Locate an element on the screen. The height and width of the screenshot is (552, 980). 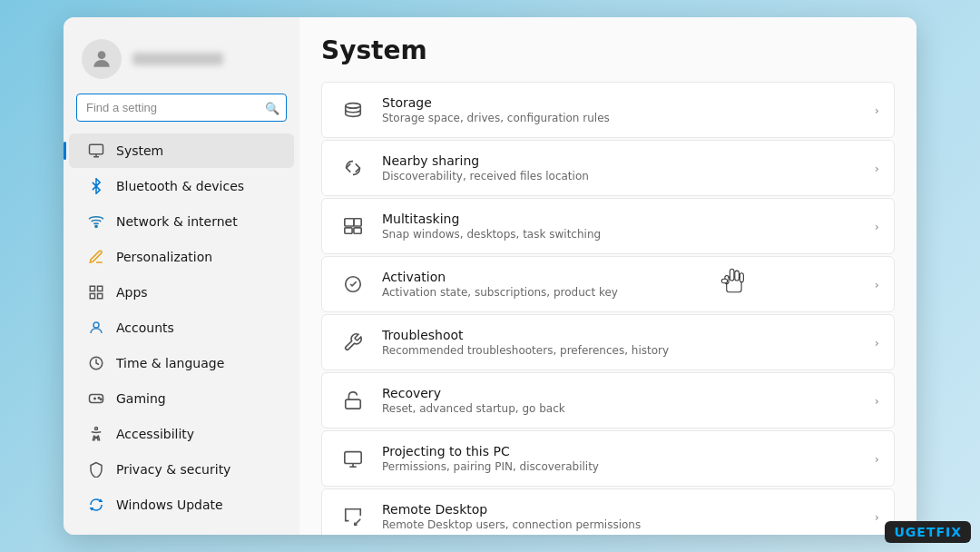
sidebar-item-bluetooth: Bluetooth & devices is located at coordinates (181, 186).